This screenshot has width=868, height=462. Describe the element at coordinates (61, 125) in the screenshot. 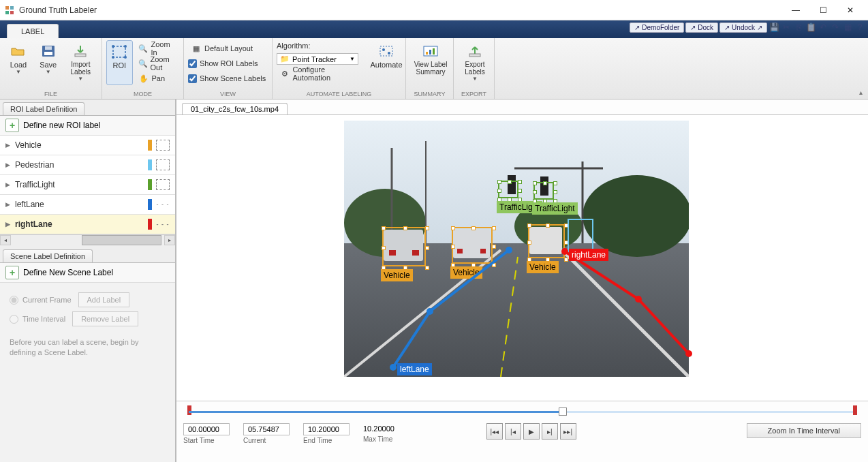

I see `define-roi-text: Define new ROI label` at that location.